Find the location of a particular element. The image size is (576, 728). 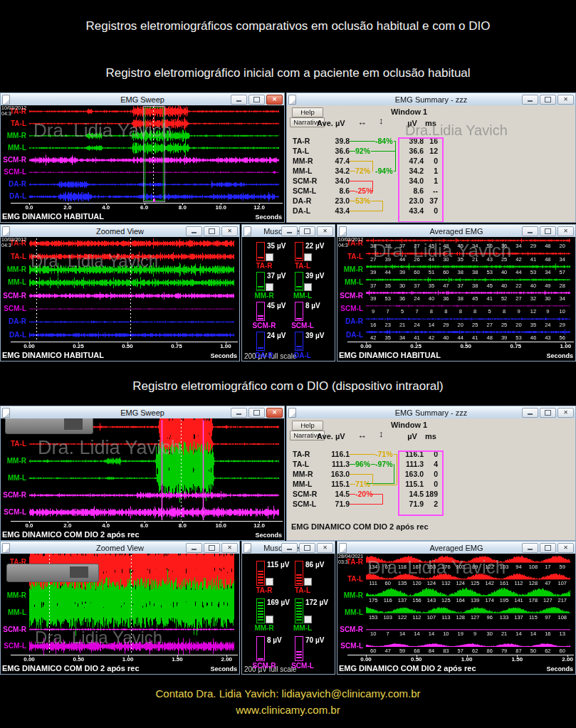

watermark: Dra. Lidia Yavich is located at coordinates (103, 131).